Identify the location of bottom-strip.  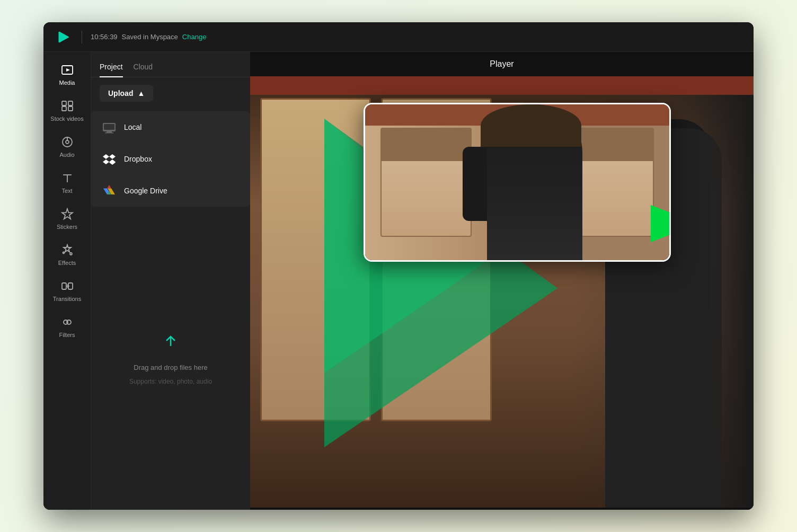
(502, 509).